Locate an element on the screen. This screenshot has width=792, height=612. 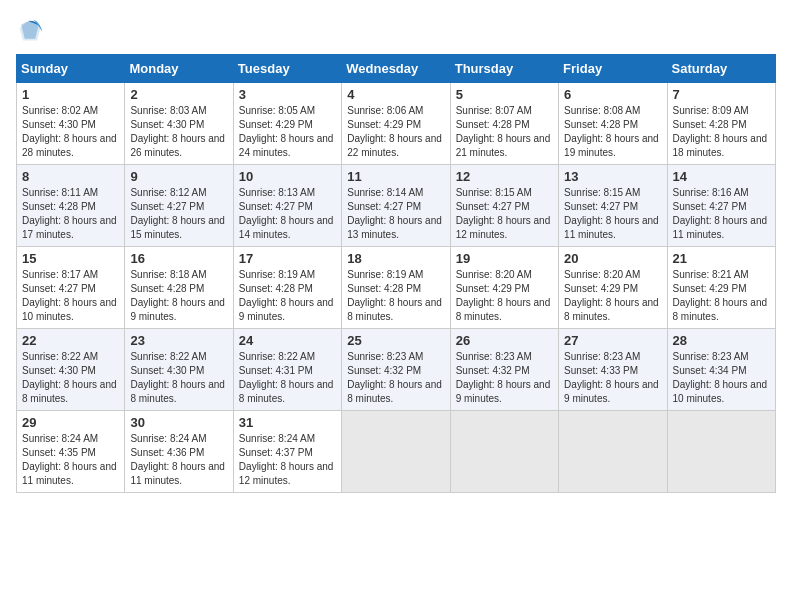
day-number: 3 is located at coordinates (288, 94).